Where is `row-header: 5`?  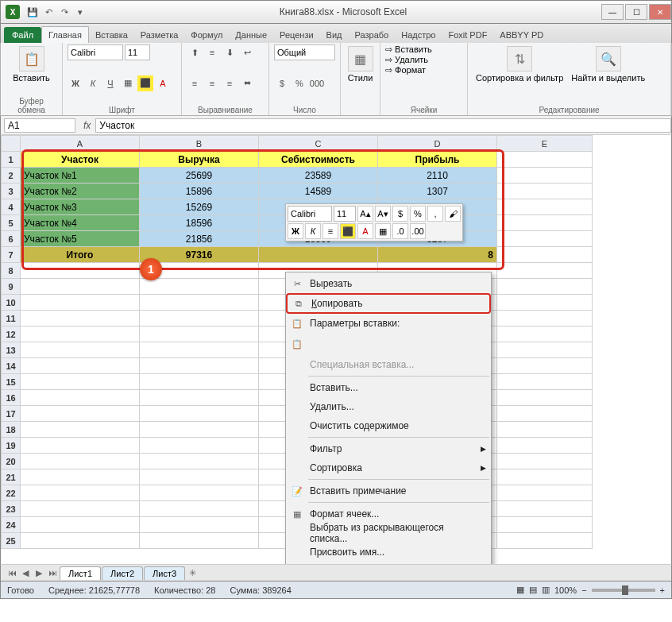 row-header: 5 is located at coordinates (11, 223).